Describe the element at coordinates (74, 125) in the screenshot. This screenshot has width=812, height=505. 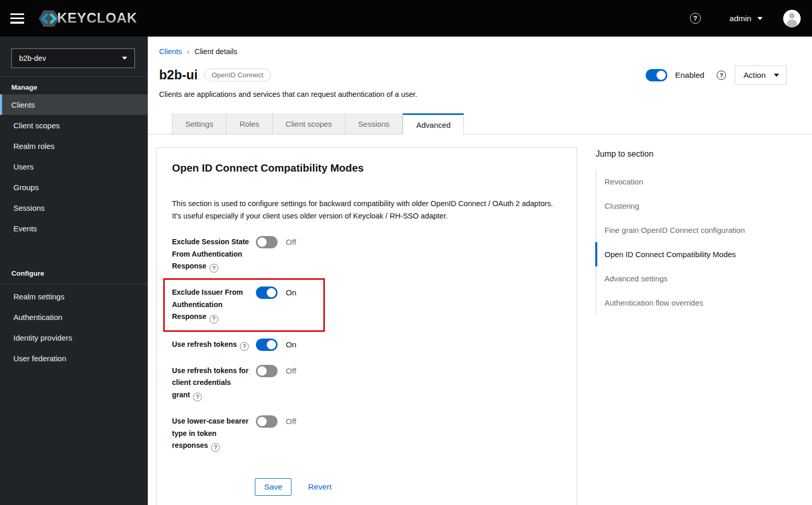
I see `sidebar-item-client-scopes: Client scopes` at that location.